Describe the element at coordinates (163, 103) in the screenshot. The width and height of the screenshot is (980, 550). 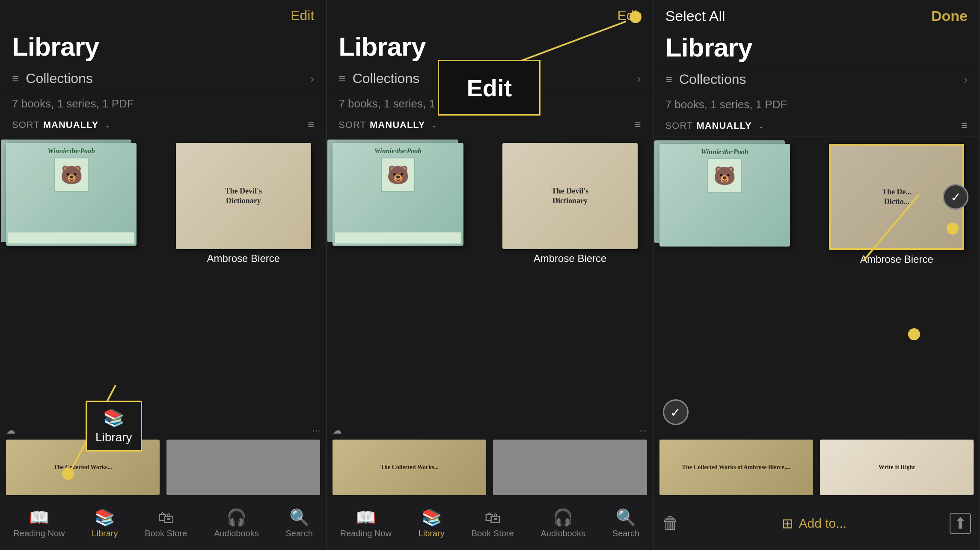
I see `subtitle-1: 7 books, 1 series, 1 PDF` at that location.